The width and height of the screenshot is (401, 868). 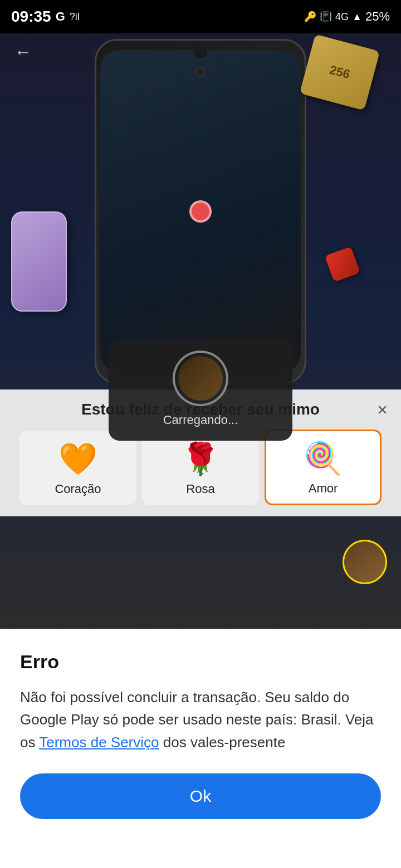 What do you see at coordinates (31, 17) in the screenshot?
I see `status-time: 09:35` at bounding box center [31, 17].